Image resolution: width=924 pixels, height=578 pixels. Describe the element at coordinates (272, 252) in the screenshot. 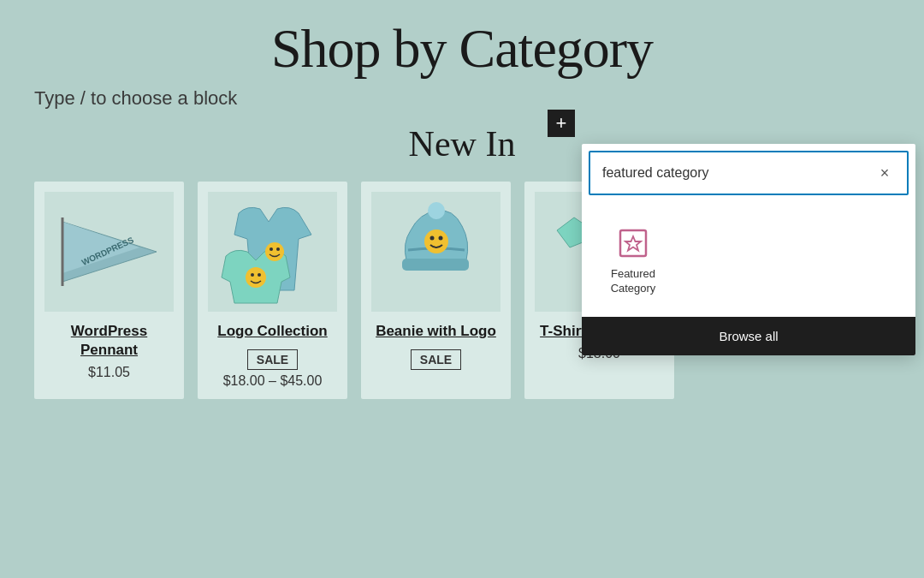

I see `product-image-logo-collection` at that location.